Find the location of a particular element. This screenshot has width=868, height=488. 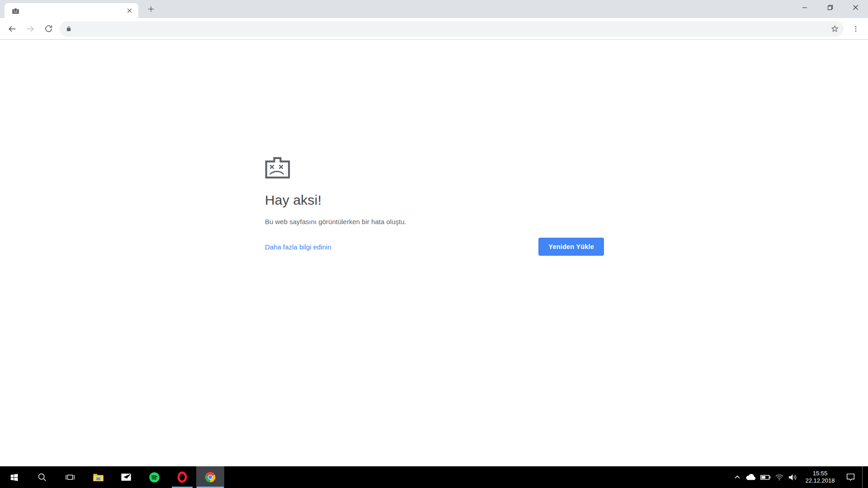

taskbar-clock: 15:55 22.12.2018 is located at coordinates (820, 477).